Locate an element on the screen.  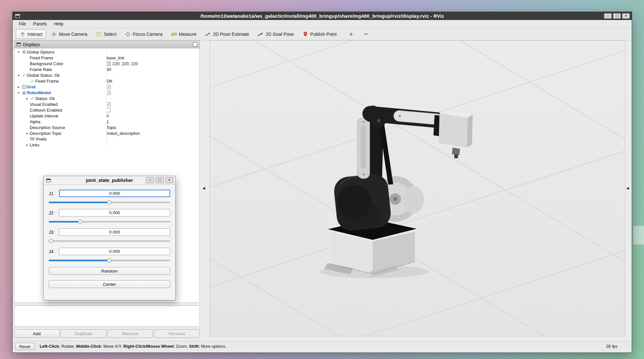
joint-state-publisher-window: joint_state_publisher – □ × J10.000J20.0… is located at coordinates (109, 238).